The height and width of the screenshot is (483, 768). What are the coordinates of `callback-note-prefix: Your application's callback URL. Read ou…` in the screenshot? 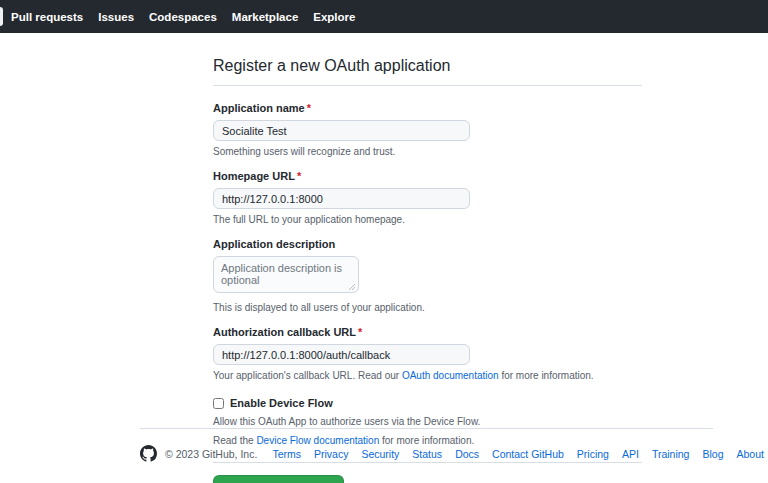 It's located at (308, 376).